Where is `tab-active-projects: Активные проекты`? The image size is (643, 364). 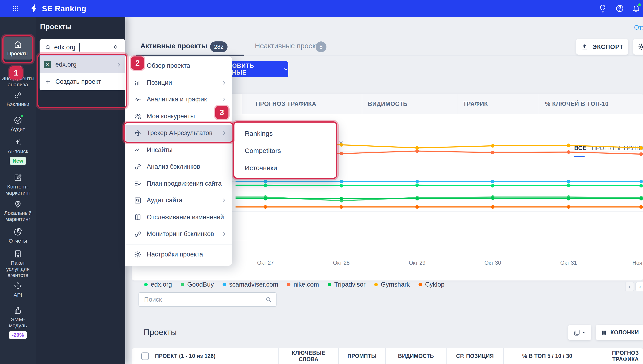 tab-active-projects: Активные проекты is located at coordinates (174, 46).